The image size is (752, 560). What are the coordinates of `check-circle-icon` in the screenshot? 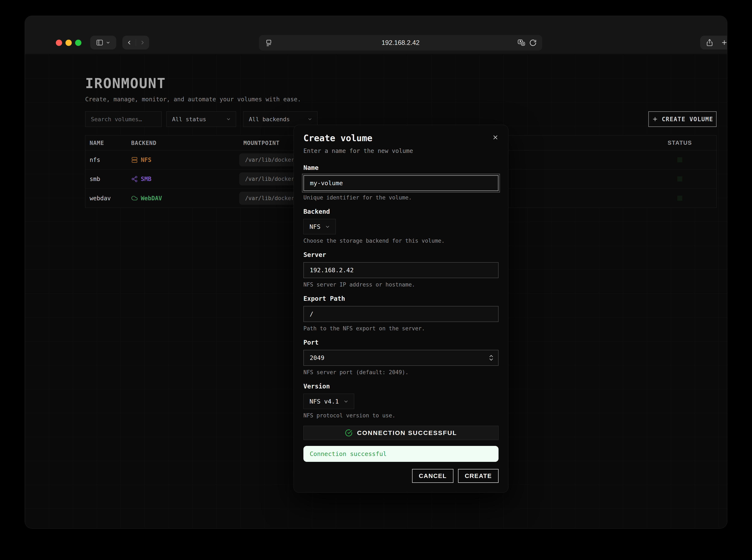 It's located at (349, 433).